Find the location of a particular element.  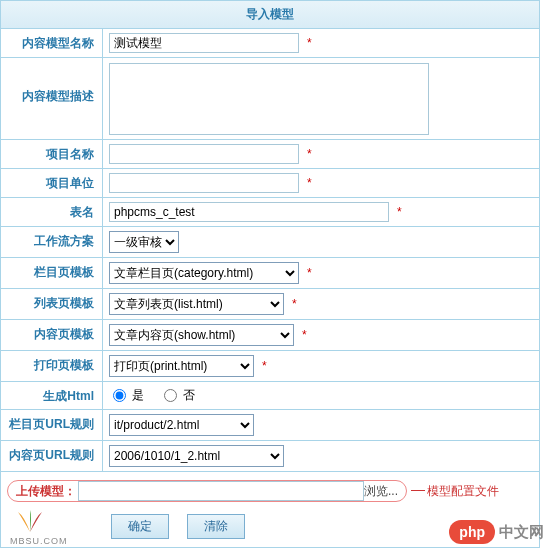

radio-yes is located at coordinates (120, 396).